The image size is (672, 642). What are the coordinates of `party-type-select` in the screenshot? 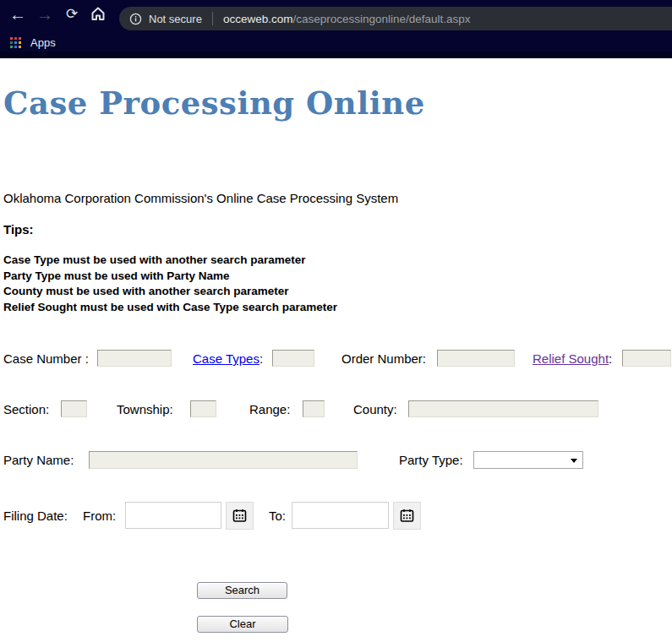 It's located at (528, 460).